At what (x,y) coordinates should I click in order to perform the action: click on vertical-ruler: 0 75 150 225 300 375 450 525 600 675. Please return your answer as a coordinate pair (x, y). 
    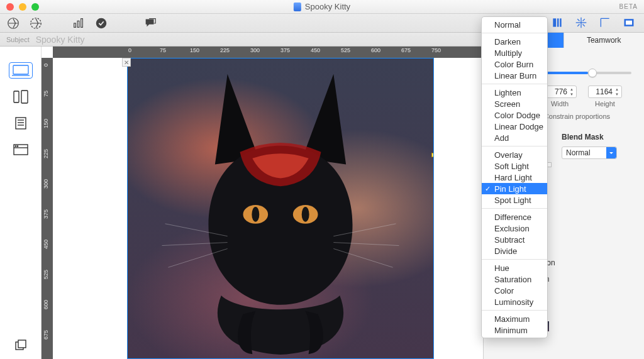
    Looking at the image, I should click on (47, 209).